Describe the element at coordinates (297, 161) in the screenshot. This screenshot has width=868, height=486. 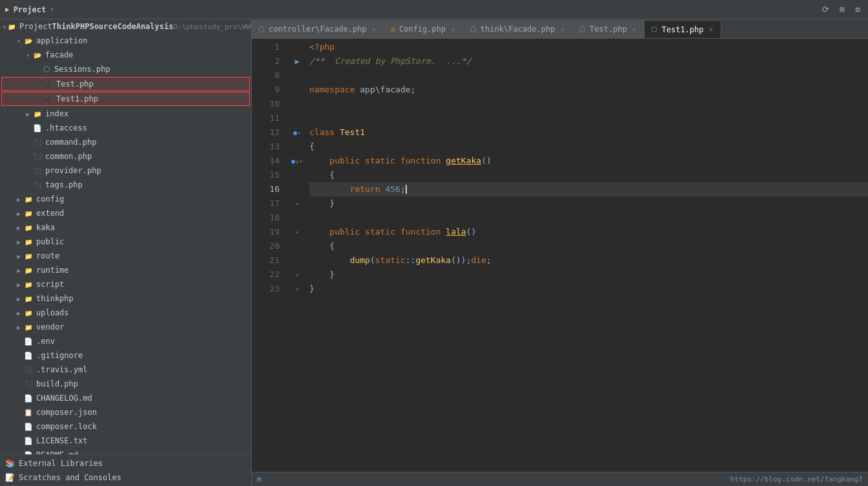
I see `gutter-14: ● ↓ ▾` at that location.